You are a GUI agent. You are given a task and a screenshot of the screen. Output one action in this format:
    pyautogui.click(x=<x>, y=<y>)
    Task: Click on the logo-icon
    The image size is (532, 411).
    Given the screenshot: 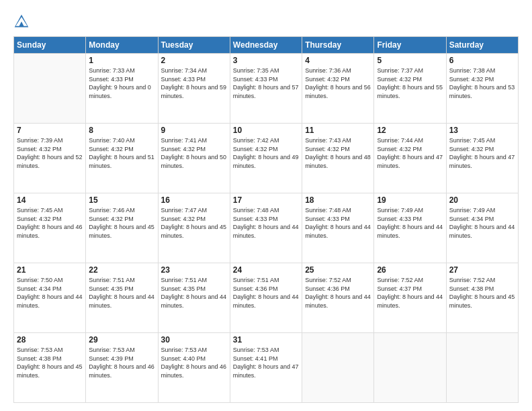 What is the action you would take?
    pyautogui.click(x=21, y=21)
    